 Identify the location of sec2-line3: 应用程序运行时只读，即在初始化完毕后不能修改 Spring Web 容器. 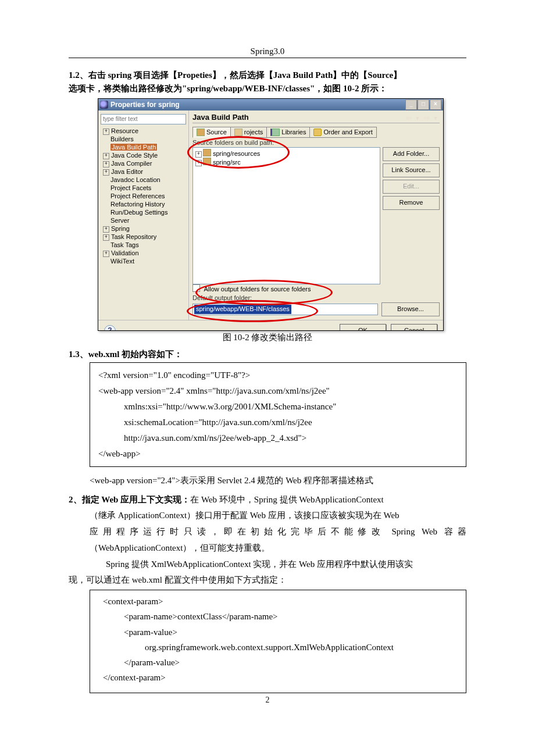
(278, 532).